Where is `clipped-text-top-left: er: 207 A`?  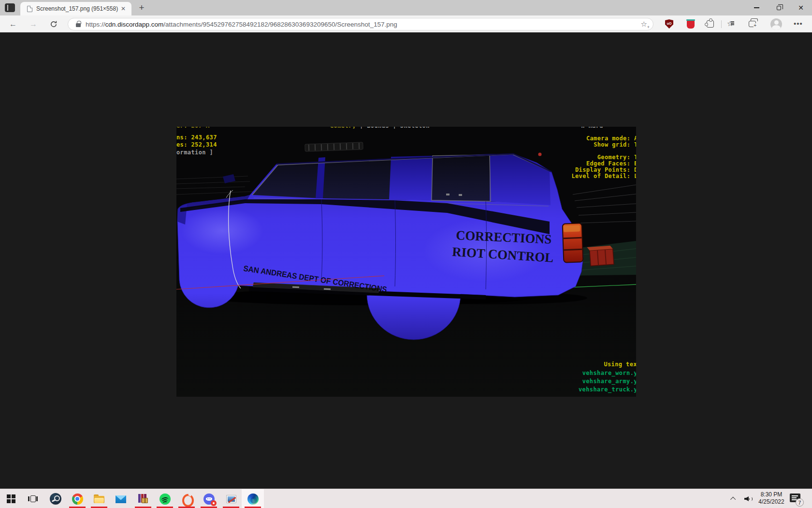 clipped-text-top-left: er: 207 A is located at coordinates (193, 128).